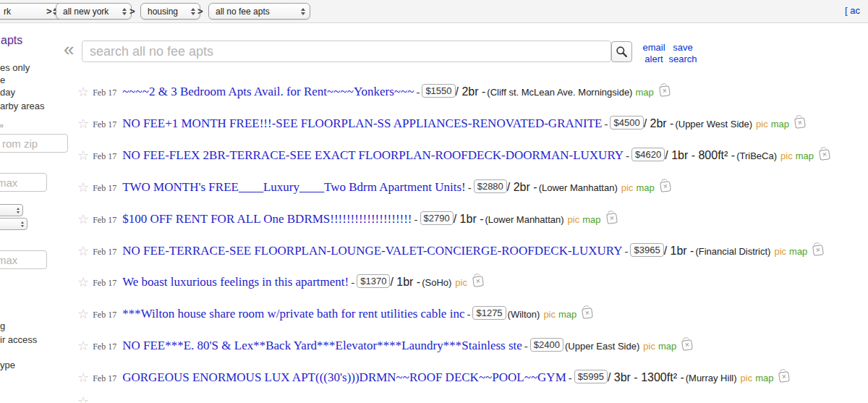  Describe the element at coordinates (3, 80) in the screenshot. I see `filter-has-image-label: e` at that location.